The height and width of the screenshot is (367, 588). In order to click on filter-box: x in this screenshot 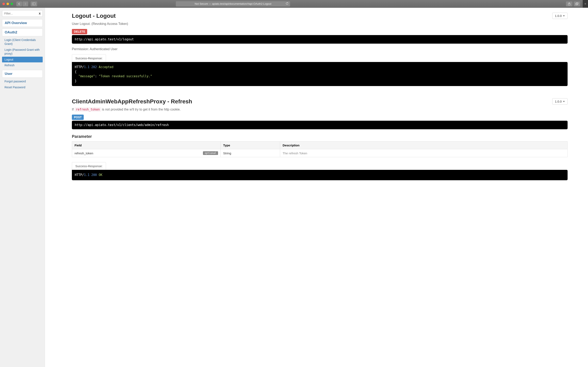, I will do `click(22, 14)`.